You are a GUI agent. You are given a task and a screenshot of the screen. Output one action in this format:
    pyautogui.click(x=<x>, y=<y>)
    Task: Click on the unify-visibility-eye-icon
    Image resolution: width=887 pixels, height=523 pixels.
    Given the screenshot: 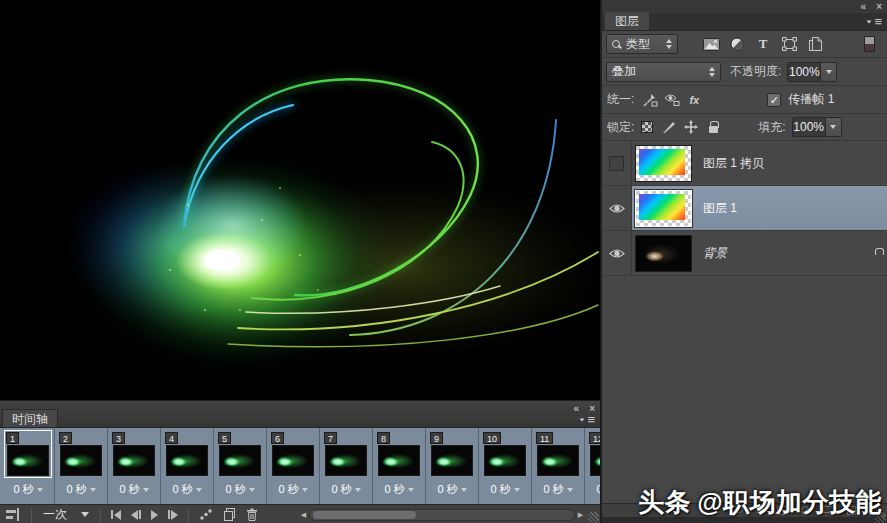 What is the action you would take?
    pyautogui.click(x=672, y=100)
    